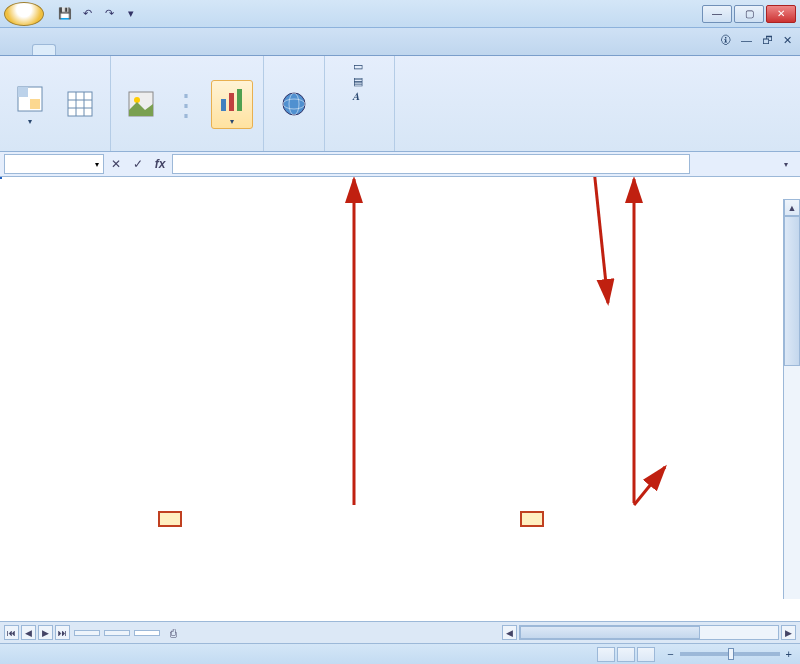  What do you see at coordinates (400, 42) in the screenshot?
I see `ribbon-tabs: 🛈 — 🗗 ✕` at bounding box center [400, 42].